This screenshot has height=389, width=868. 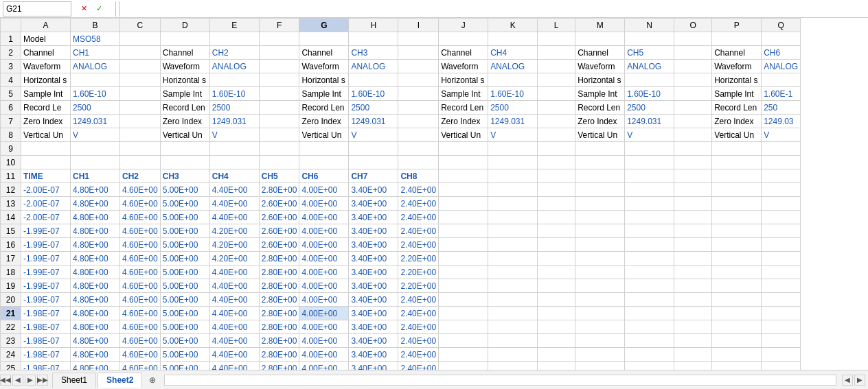 What do you see at coordinates (185, 121) in the screenshot?
I see `table-cell: Zero Index` at bounding box center [185, 121].